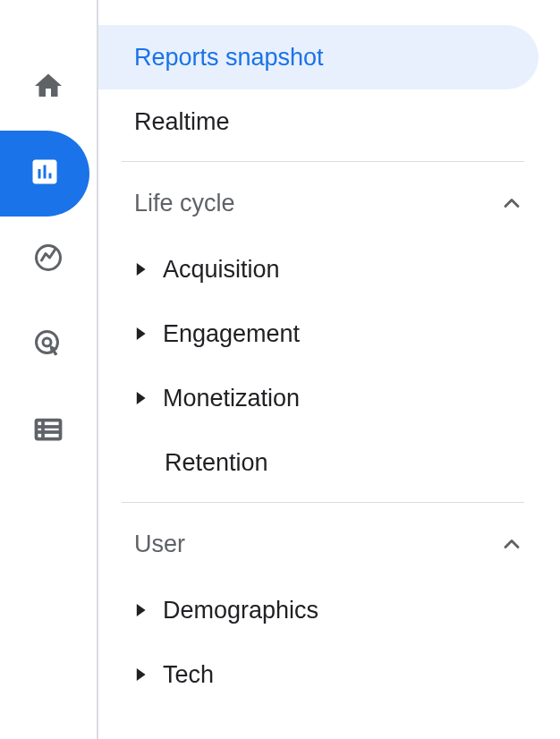 Image resolution: width=560 pixels, height=739 pixels. I want to click on section-lifecycle: Life cycle, so click(329, 203).